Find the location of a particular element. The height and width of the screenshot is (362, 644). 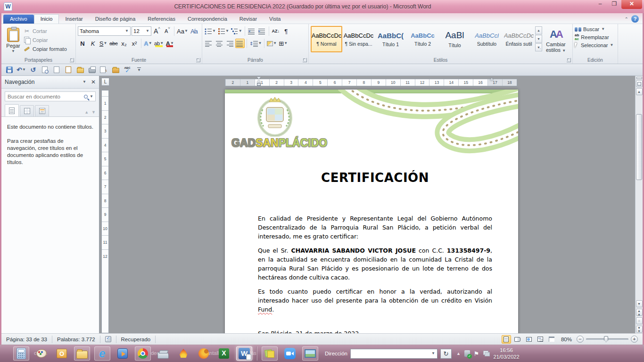

redo-button: ↺ is located at coordinates (33, 70).